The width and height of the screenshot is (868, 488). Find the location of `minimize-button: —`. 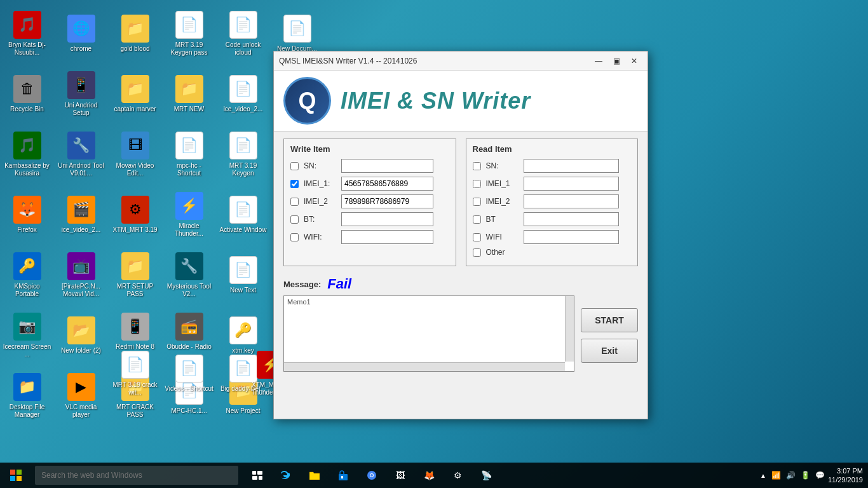

minimize-button: — is located at coordinates (599, 61).